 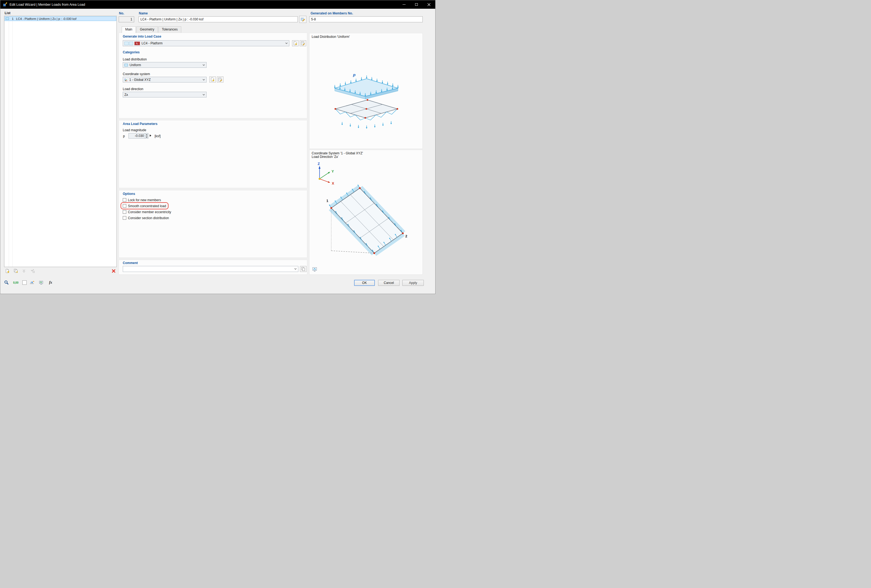 I want to click on node-2-label: 2, so click(x=406, y=236).